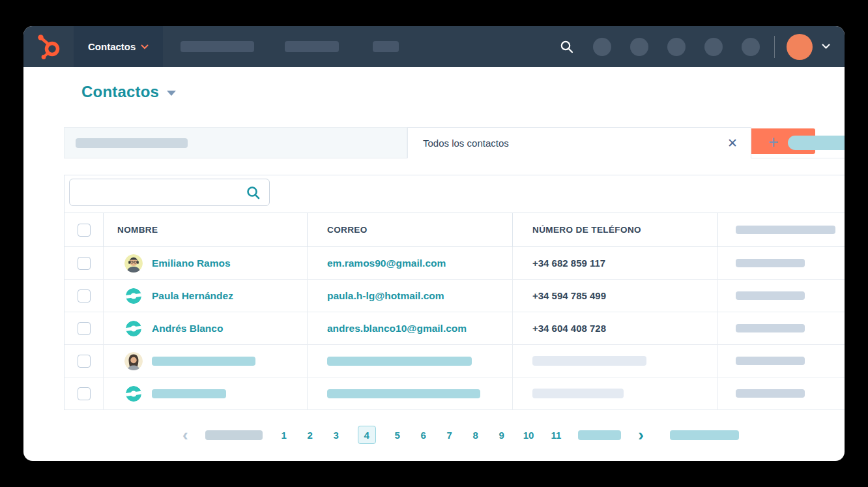  What do you see at coordinates (386, 263) in the screenshot?
I see `contact-email-link: em.ramos90@gmail.com` at bounding box center [386, 263].